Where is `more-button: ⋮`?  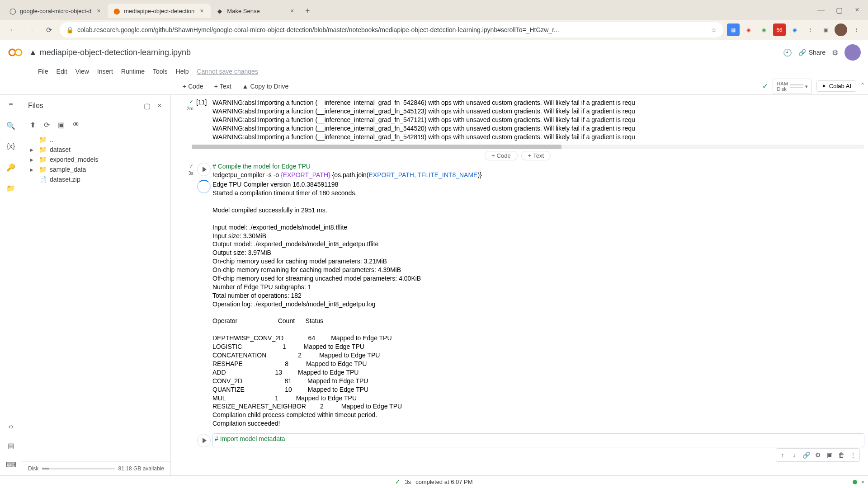 more-button: ⋮ is located at coordinates (853, 455).